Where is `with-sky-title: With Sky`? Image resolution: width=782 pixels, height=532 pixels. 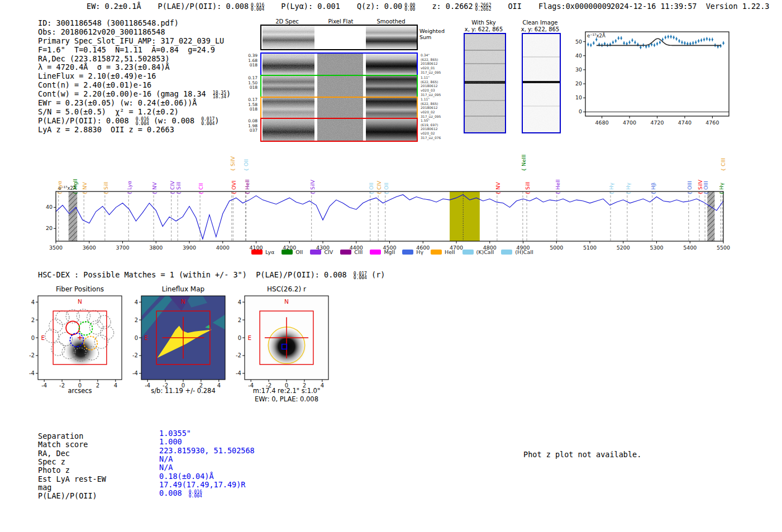
with-sky-title: With Sky is located at coordinates (484, 22).